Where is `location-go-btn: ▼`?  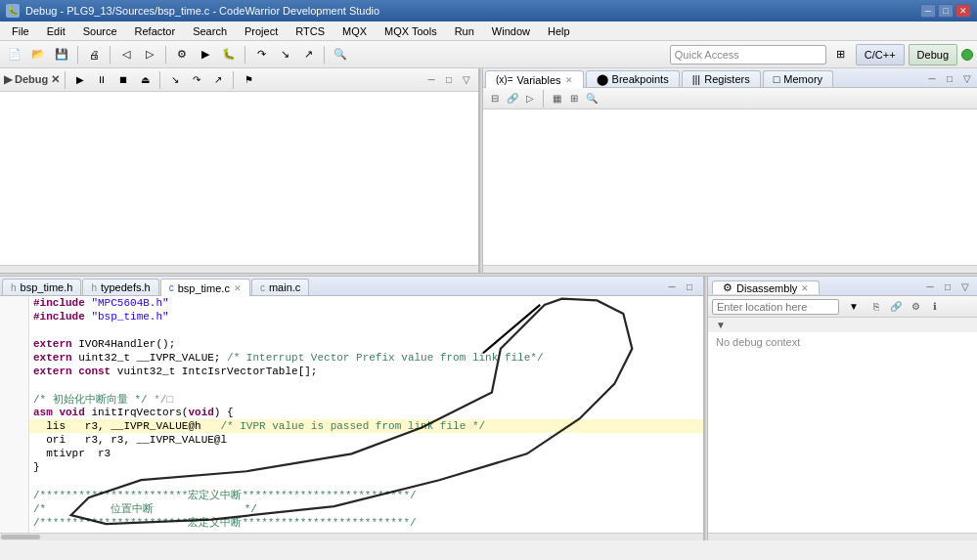 location-go-btn: ▼ is located at coordinates (854, 307).